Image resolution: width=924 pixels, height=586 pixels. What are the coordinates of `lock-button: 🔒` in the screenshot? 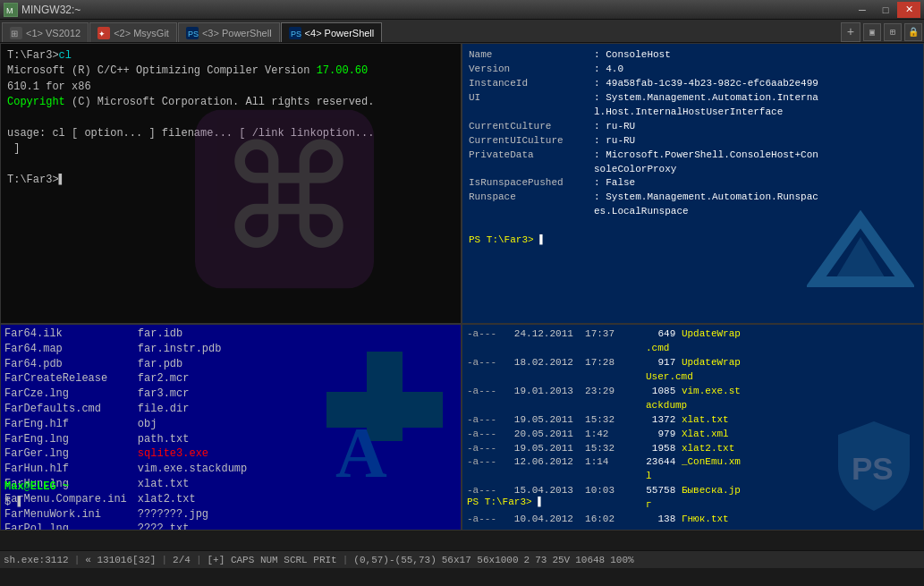 It's located at (913, 32).